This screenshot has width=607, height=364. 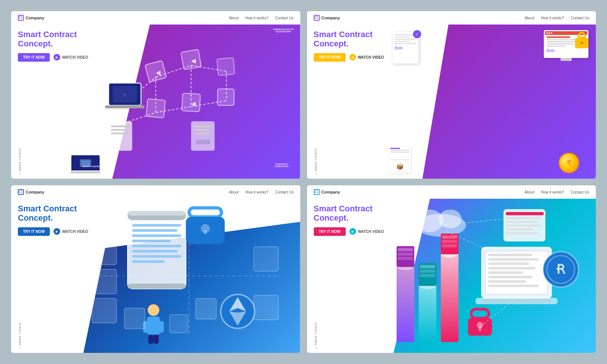 What do you see at coordinates (53, 48) in the screenshot?
I see `text-block-1: Smart Contract Concept. TRY IT NOW ▶ WAT…` at bounding box center [53, 48].